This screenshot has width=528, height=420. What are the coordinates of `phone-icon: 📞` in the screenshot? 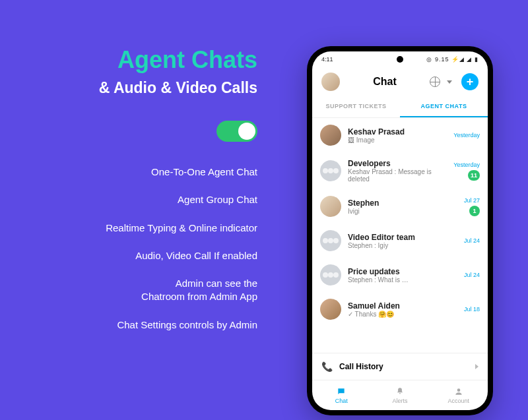 It's located at (327, 367).